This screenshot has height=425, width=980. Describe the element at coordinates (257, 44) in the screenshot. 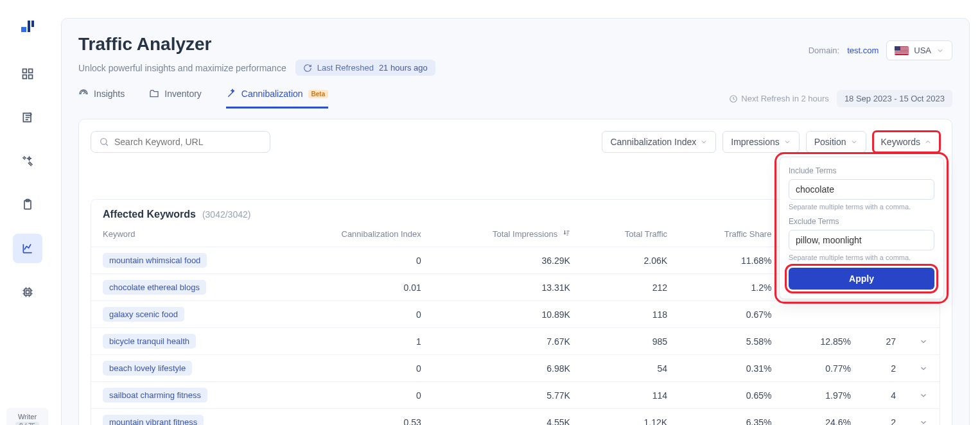

I see `page-title: Traffic Analyzer` at that location.